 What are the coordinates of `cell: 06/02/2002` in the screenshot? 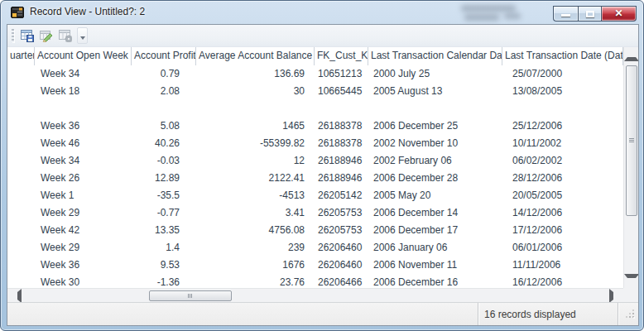 It's located at (563, 161).